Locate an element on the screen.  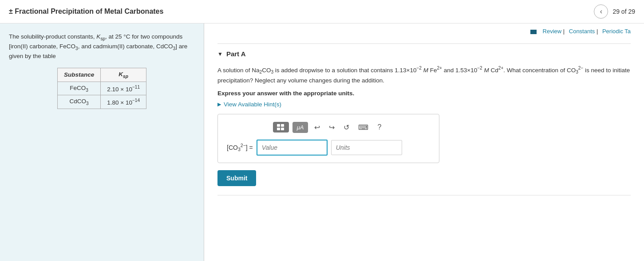
redo-button: ↪ is located at coordinates (332, 128).